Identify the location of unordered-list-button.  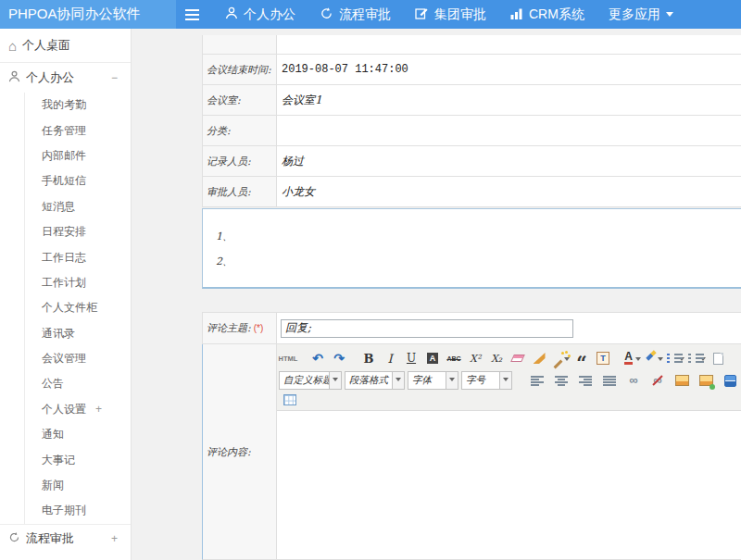
(697, 358).